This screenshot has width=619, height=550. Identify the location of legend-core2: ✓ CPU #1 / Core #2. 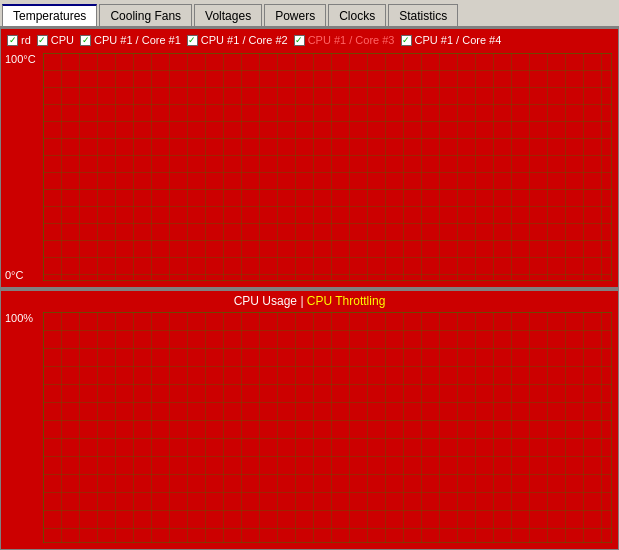
(238, 40).